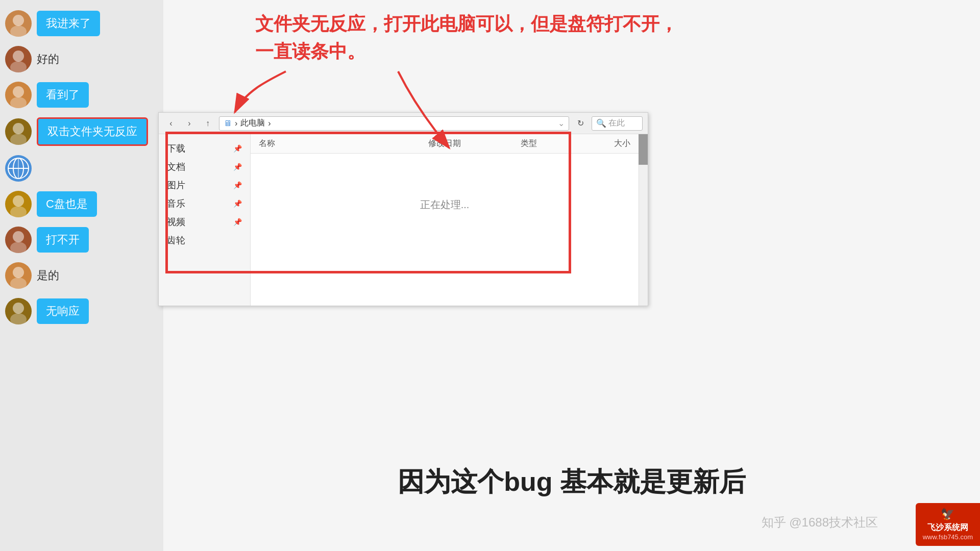 The height and width of the screenshot is (551, 980). What do you see at coordinates (617, 123) in the screenshot?
I see `search-text: 在此` at bounding box center [617, 123].